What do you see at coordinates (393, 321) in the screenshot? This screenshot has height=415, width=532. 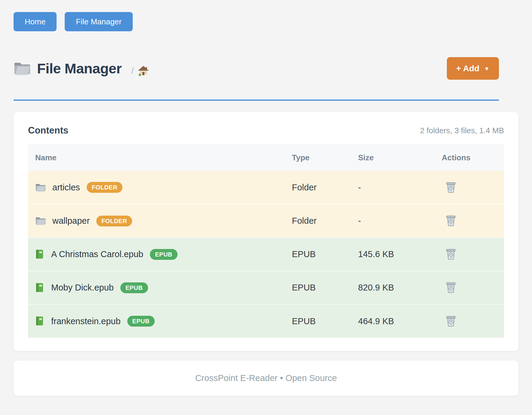 I see `item-size: 464.9 KB` at bounding box center [393, 321].